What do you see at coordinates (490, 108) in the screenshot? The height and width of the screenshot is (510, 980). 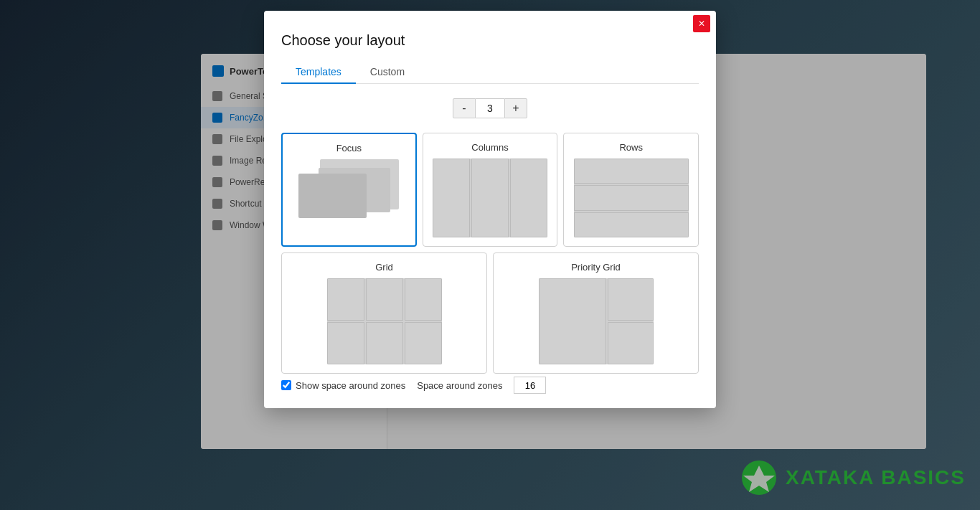 I see `zone-count-value: 3` at bounding box center [490, 108].